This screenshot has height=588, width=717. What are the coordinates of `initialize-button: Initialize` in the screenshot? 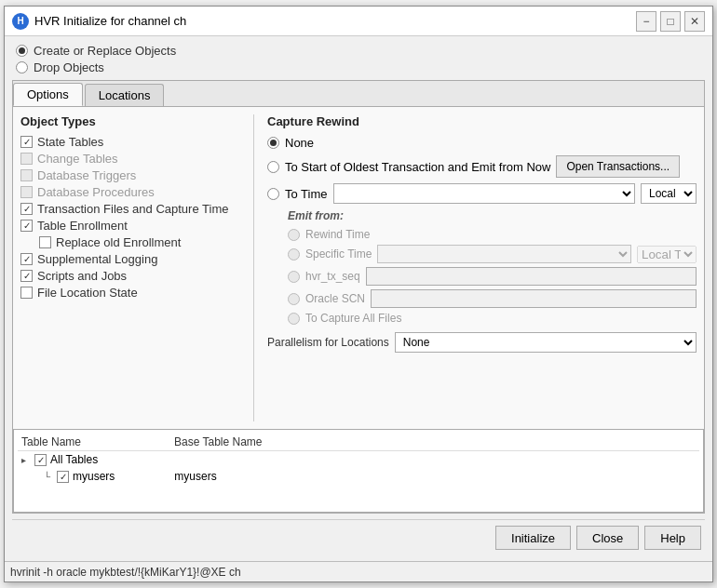 It's located at (533, 538).